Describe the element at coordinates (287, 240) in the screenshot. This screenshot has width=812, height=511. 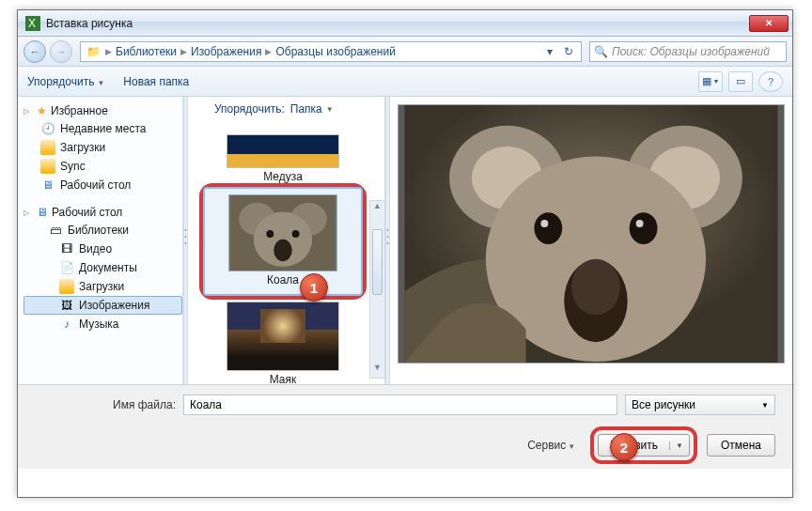
I see `file-list: Упорядочить: Папка▼ Медуза` at that location.